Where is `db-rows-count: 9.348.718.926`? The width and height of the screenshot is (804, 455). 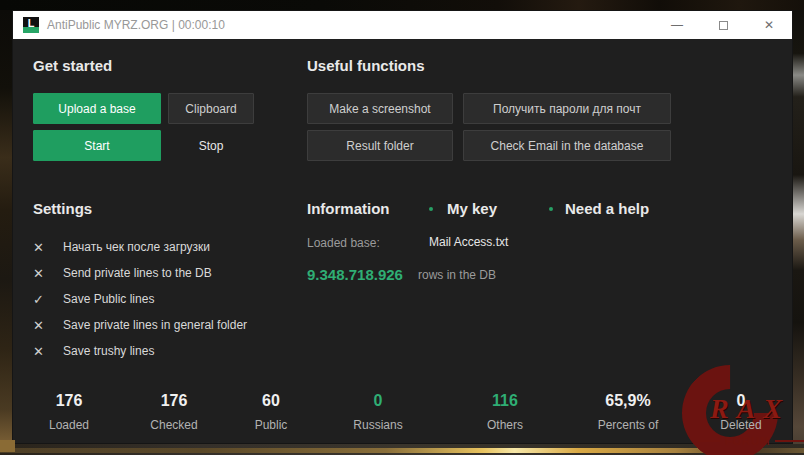
db-rows-count: 9.348.718.926 is located at coordinates (355, 274).